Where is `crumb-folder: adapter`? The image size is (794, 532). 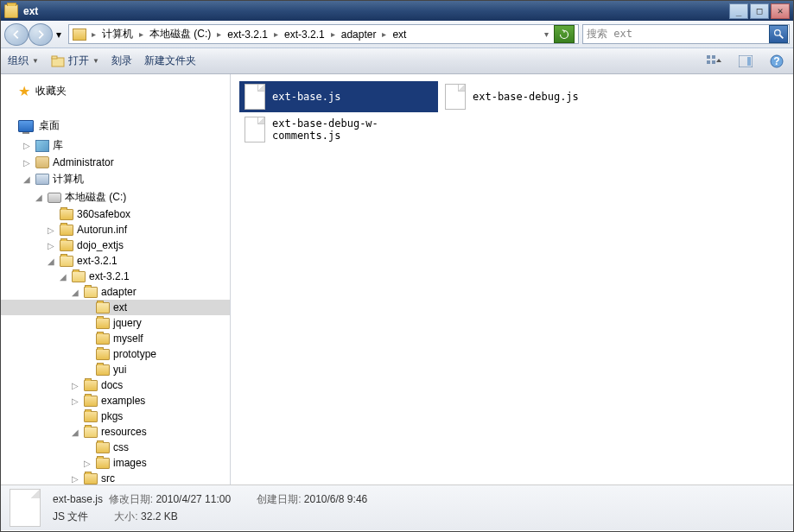
crumb-folder: adapter is located at coordinates (359, 35).